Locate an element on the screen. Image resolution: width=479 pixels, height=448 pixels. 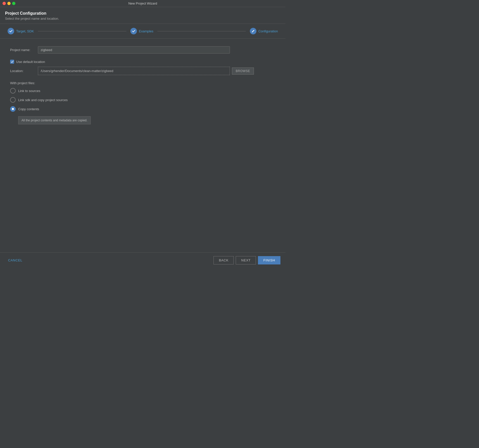
radio-link-sources: Link to sources is located at coordinates (143, 91).